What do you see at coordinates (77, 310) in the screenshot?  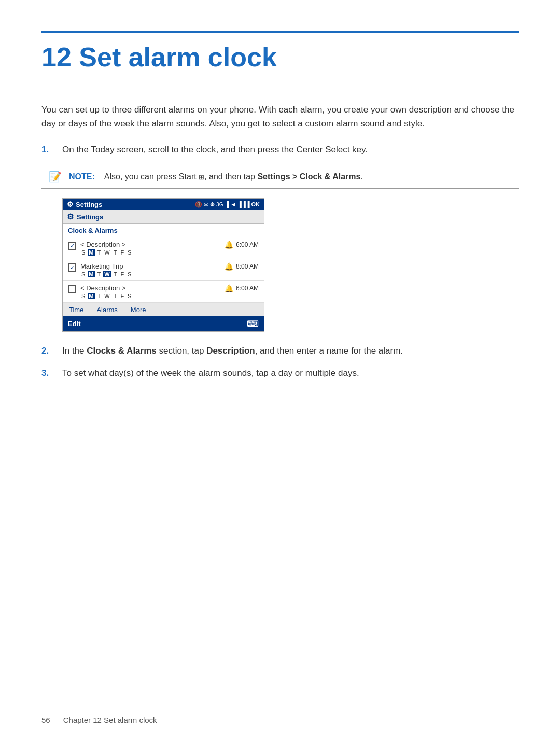 I see `tab-time: Time` at bounding box center [77, 310].